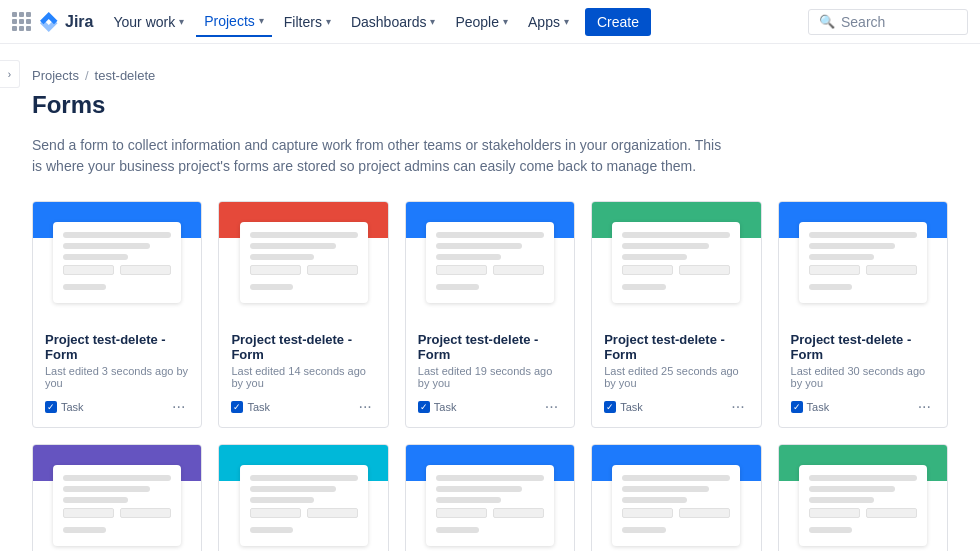  Describe the element at coordinates (303, 377) in the screenshot. I see `form-card-meta: Last edited 14 seconds ago by you` at that location.